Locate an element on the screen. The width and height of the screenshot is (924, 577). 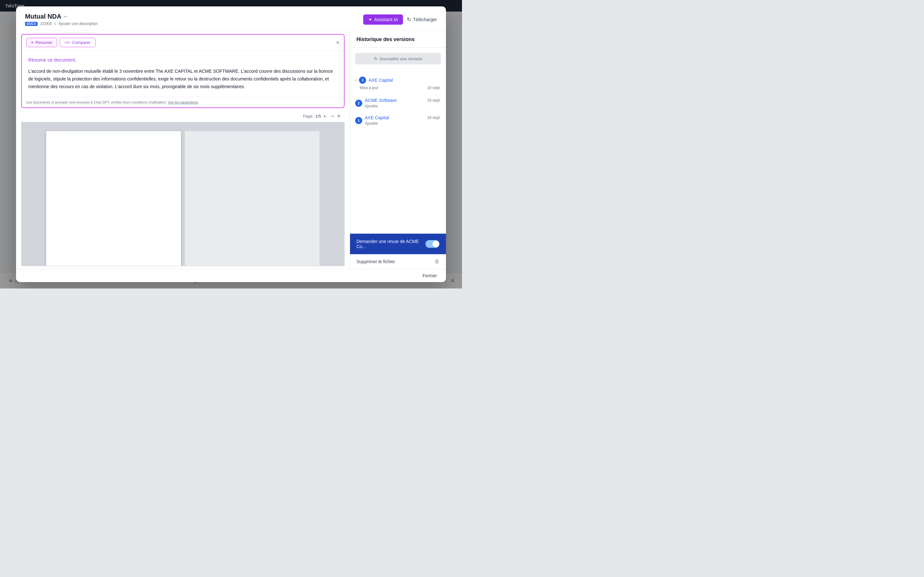
sidebar-bottom: Demander une revue de ACME Co... Supprim… is located at coordinates (398, 251).